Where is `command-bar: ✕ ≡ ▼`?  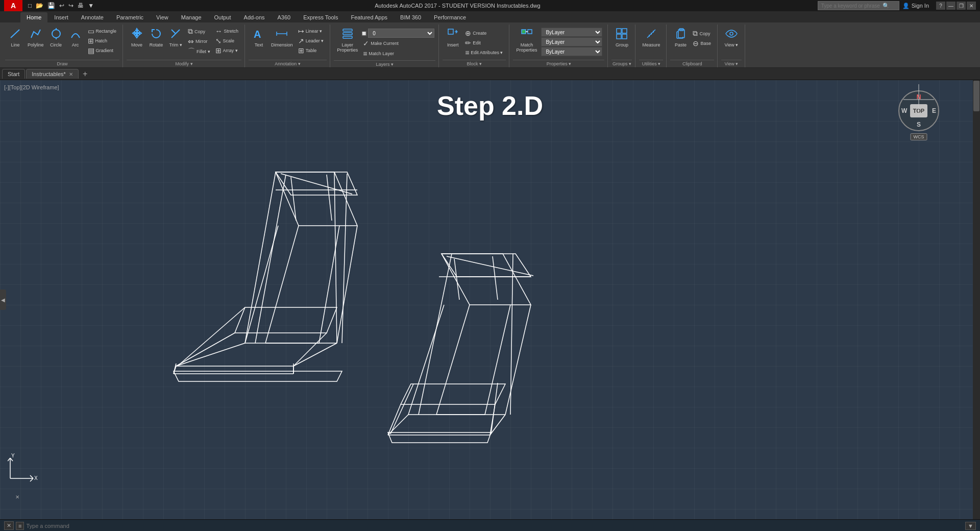
command-bar: ✕ ≡ ▼ is located at coordinates (490, 525).